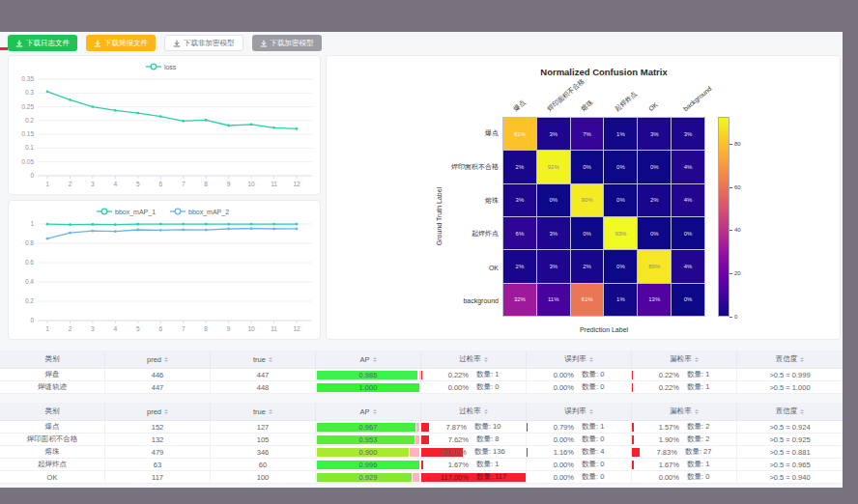 This screenshot has height=504, width=858. Describe the element at coordinates (263, 427) in the screenshot. I see `cell-true: 127` at that location.